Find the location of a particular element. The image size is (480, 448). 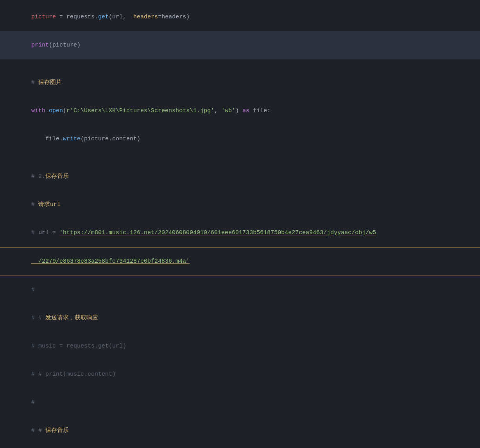

code-line: # # 发送请求，获取响应 is located at coordinates (240, 318).